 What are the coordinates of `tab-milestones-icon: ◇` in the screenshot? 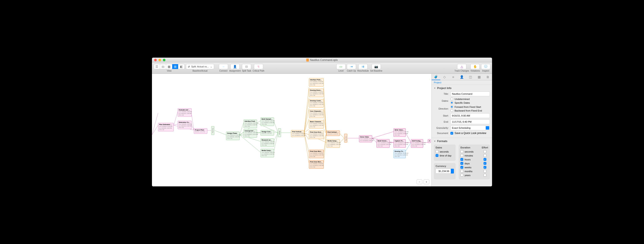 It's located at (445, 77).